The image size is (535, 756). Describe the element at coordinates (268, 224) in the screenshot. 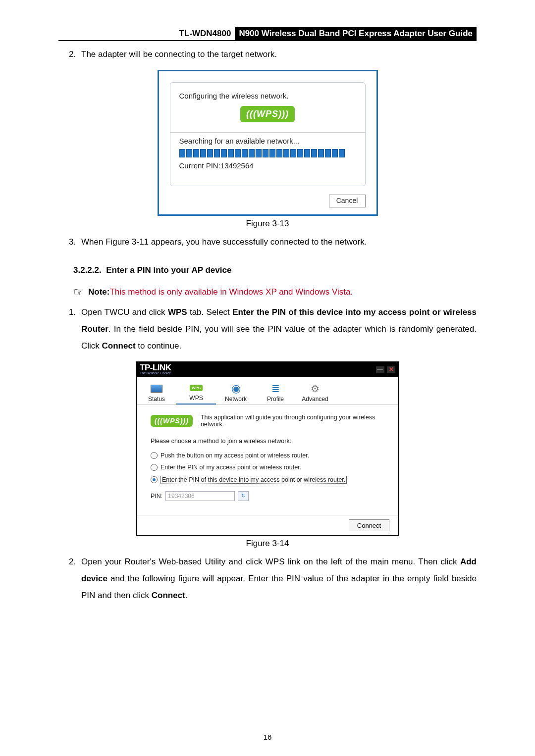

I see `figure-3-13-caption: Figure 3-13` at that location.